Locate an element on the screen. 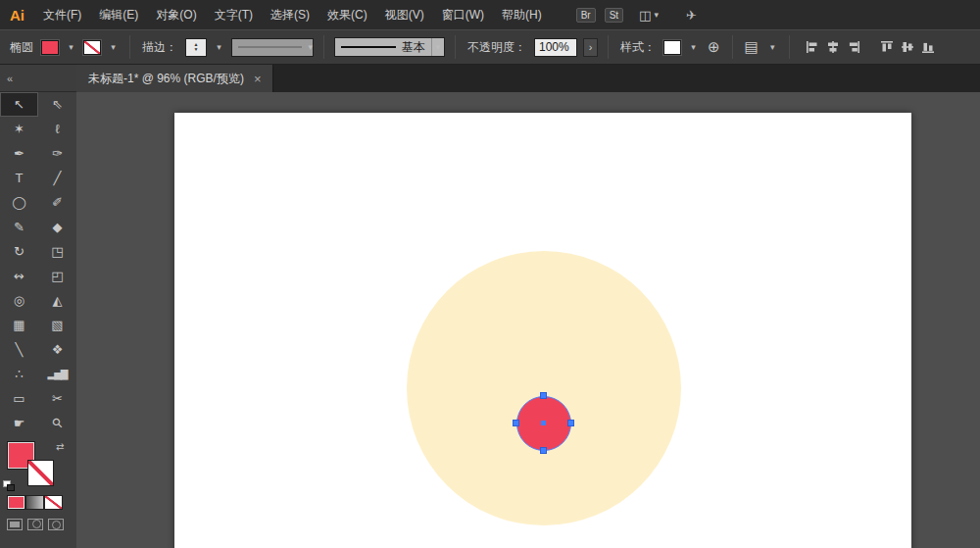 The width and height of the screenshot is (980, 548). direct-selection-tool: ⇖ is located at coordinates (57, 104).